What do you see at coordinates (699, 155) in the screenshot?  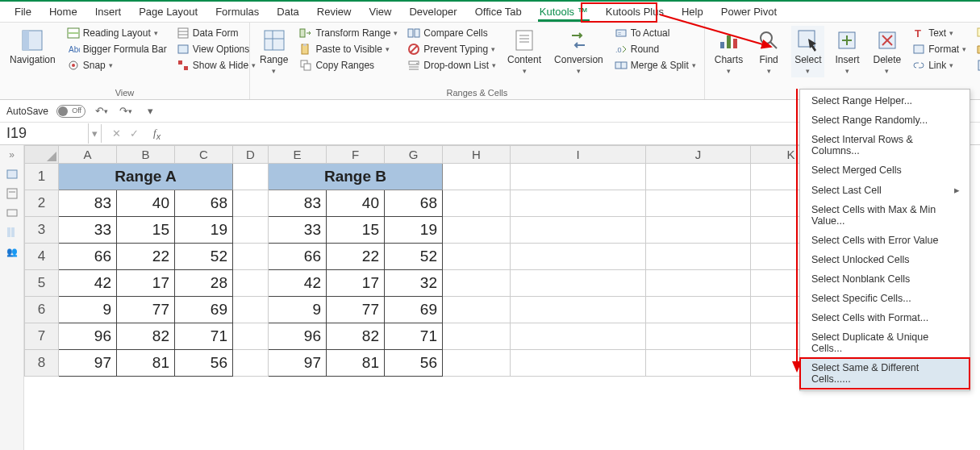 I see `col-header-J: J` at bounding box center [699, 155].